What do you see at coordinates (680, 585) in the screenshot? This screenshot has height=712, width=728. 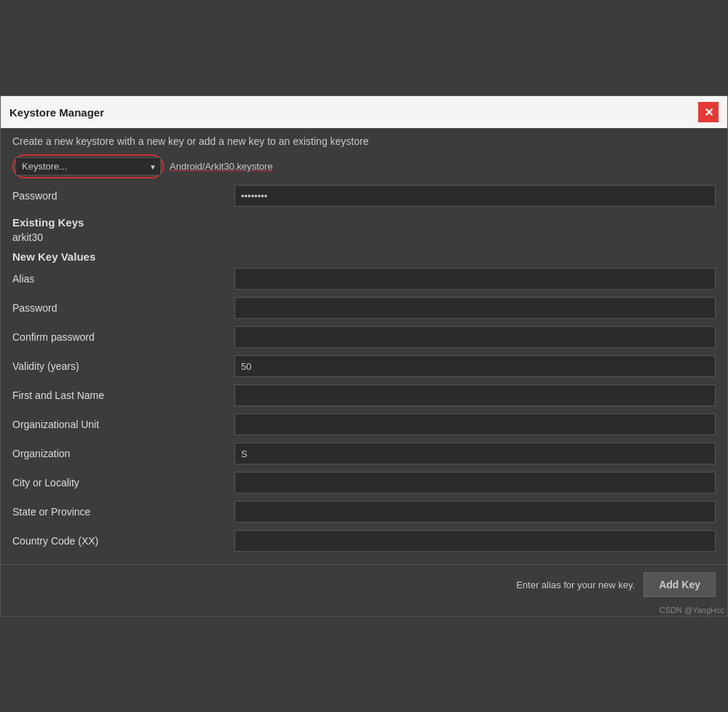 I see `add-key-button: Add Key` at bounding box center [680, 585].